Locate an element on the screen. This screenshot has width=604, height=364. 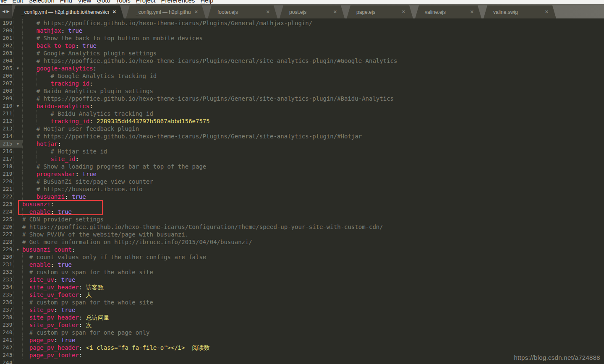
code-line-240: 240# custom pv span for one page only is located at coordinates (302, 333).